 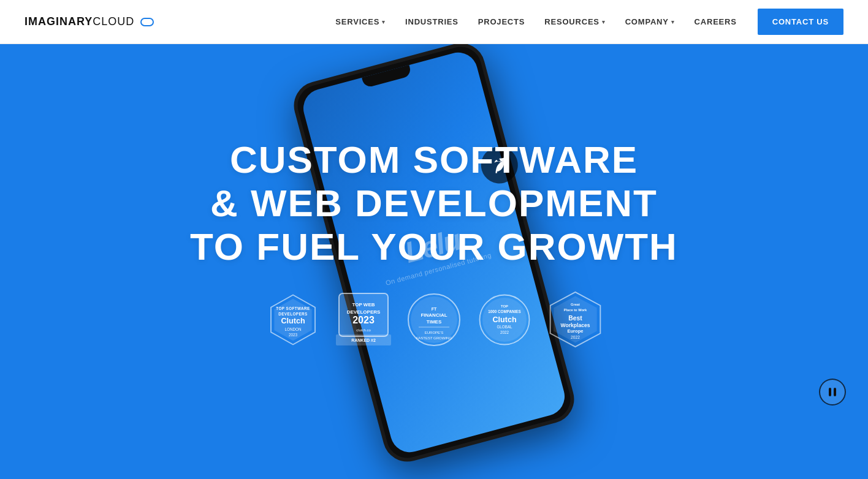 I want to click on chevron-down-icon-company: ▾, so click(x=673, y=22).